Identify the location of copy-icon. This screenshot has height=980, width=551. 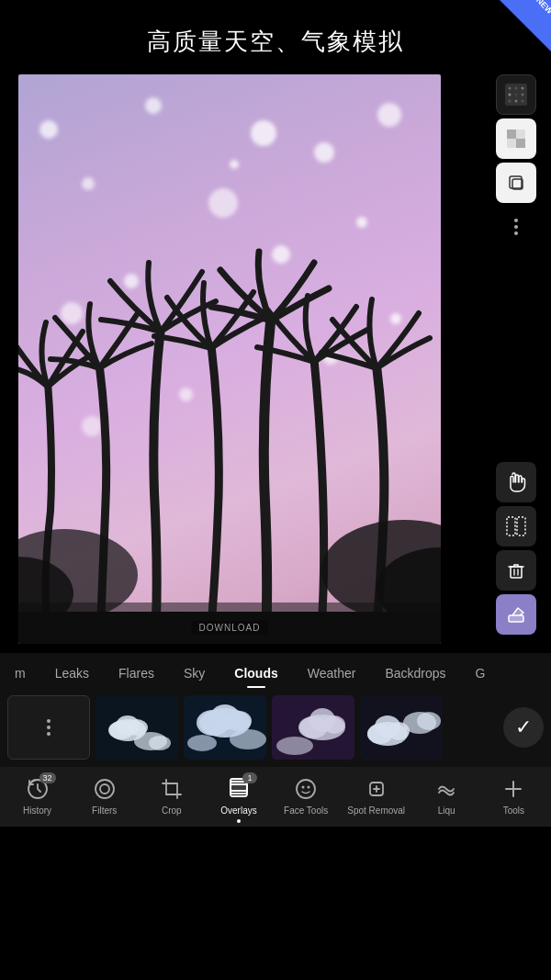
(516, 183).